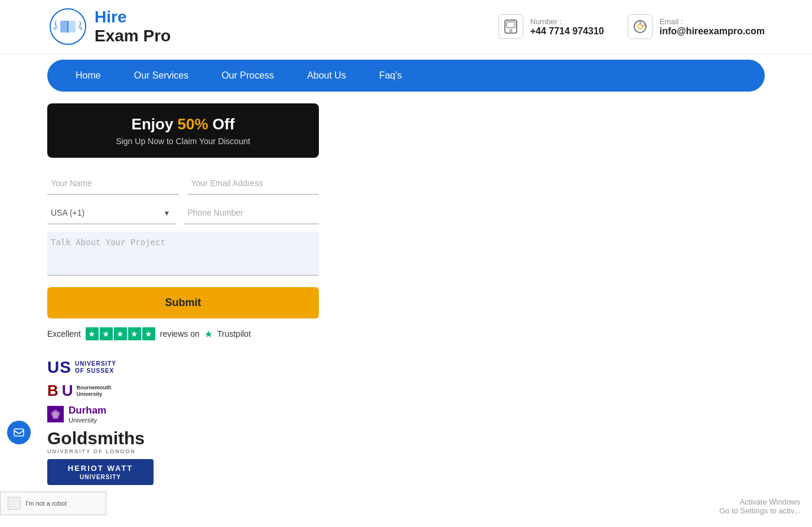 The height and width of the screenshot is (527, 812). I want to click on star-5: ★, so click(149, 334).